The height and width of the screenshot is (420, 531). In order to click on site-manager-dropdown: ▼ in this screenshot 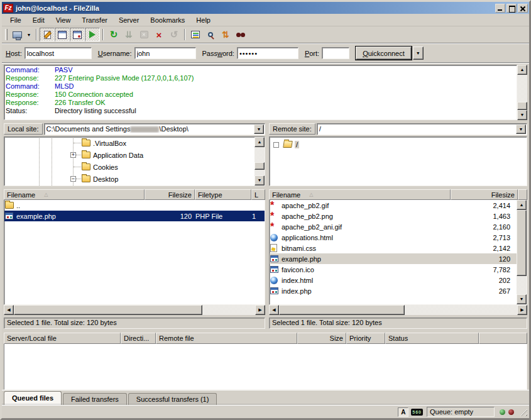, I will do `click(29, 35)`.